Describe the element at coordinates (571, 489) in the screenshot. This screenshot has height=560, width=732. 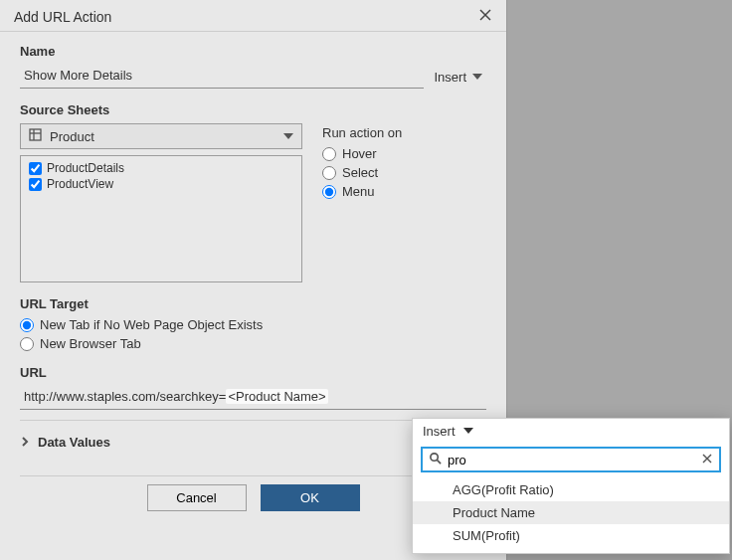
I see `dropdown-item: AGG(Profit Ratio)` at that location.